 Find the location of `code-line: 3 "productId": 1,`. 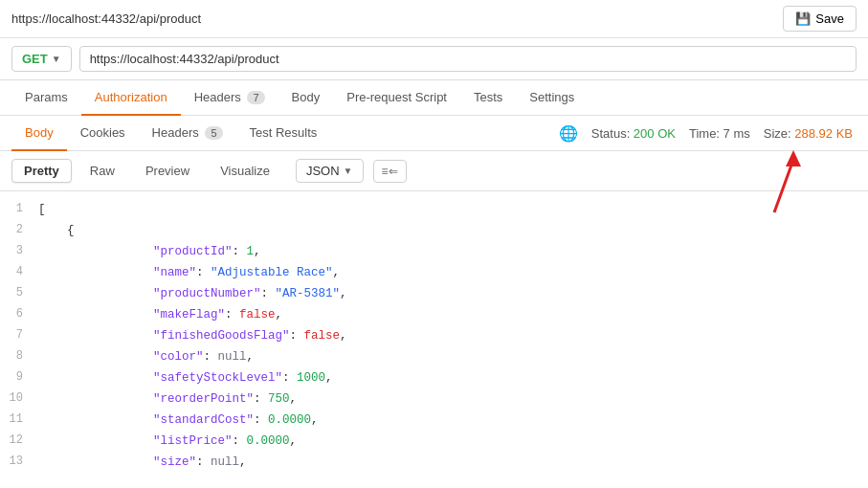

code-line: 3 "productId": 1, is located at coordinates (434, 252).